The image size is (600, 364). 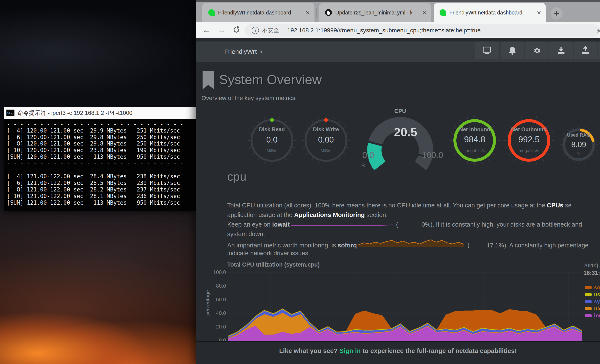 I want to click on net-outbound-label: Net Outbound, so click(x=529, y=130).